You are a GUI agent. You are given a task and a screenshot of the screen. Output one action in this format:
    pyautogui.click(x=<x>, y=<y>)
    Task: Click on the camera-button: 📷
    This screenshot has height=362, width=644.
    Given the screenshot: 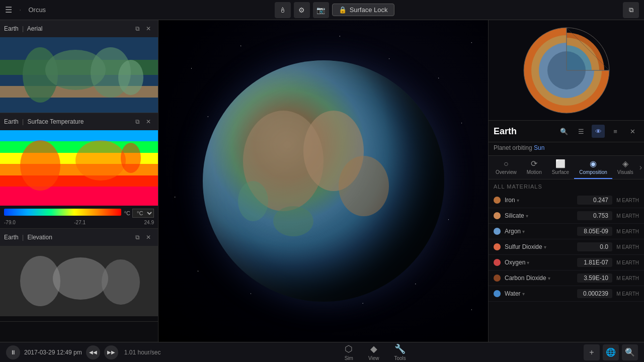 What is the action you would take?
    pyautogui.click(x=321, y=10)
    